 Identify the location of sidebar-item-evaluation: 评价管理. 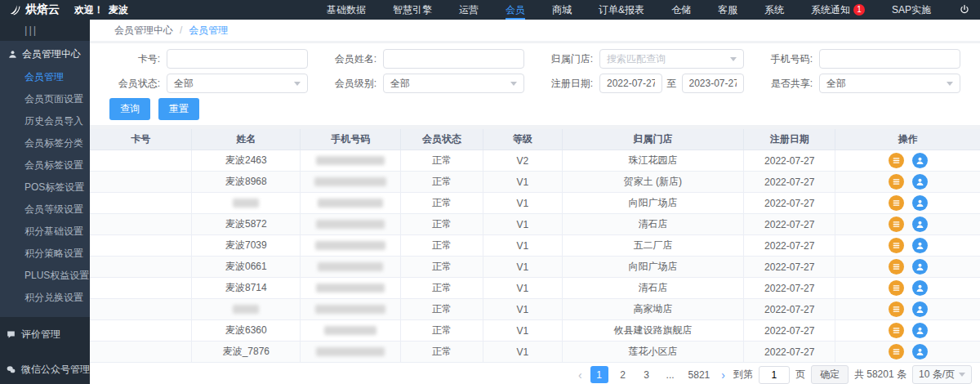
(45, 335).